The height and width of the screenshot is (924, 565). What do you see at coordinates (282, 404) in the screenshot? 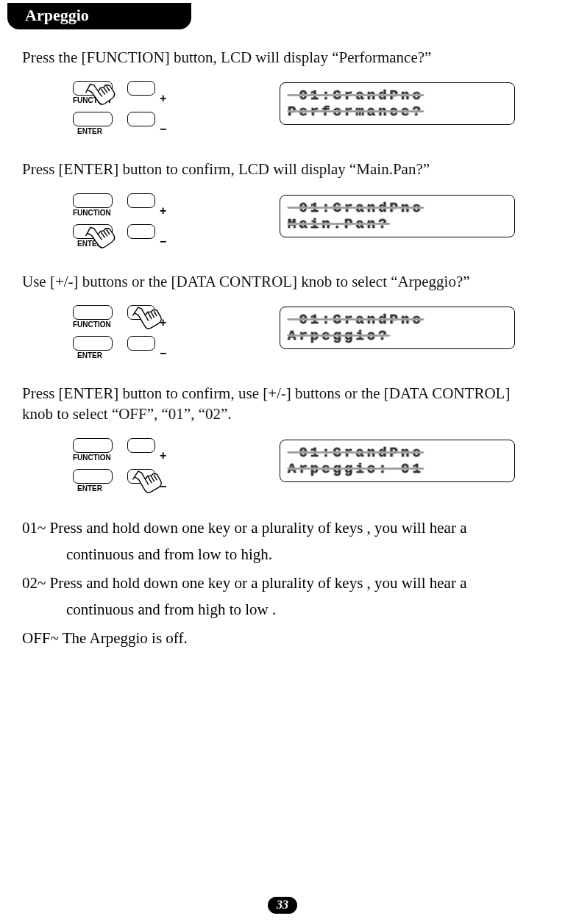
I see `instruction-4: Press [ENTER] button to confirm, use [+/…` at bounding box center [282, 404].